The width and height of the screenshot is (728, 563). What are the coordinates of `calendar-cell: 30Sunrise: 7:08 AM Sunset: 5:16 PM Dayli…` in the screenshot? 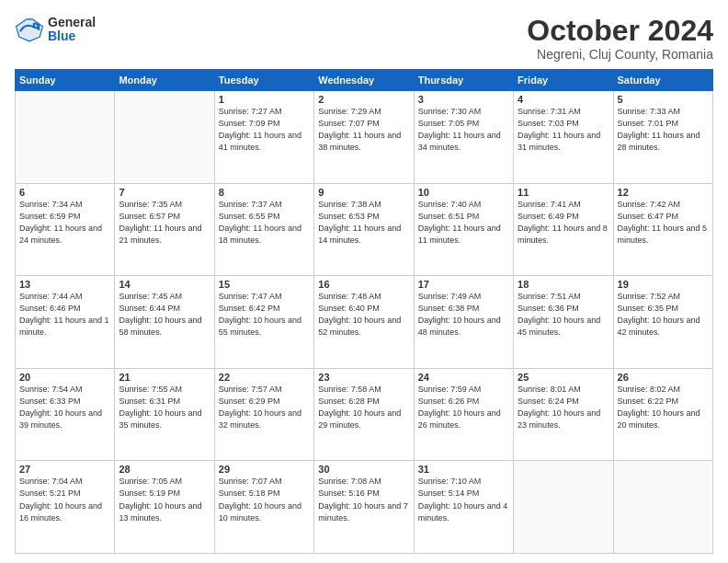 It's located at (364, 508).